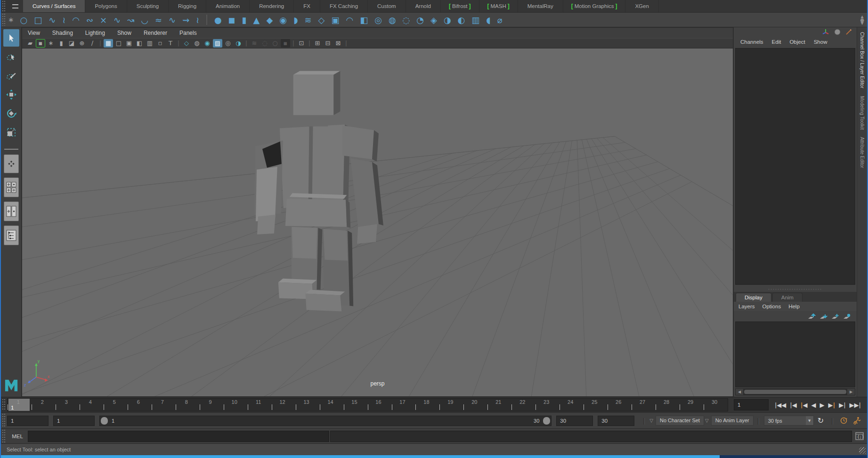 The image size is (868, 458). I want to click on anim-layer-dropdown-icon: ▽, so click(707, 421).